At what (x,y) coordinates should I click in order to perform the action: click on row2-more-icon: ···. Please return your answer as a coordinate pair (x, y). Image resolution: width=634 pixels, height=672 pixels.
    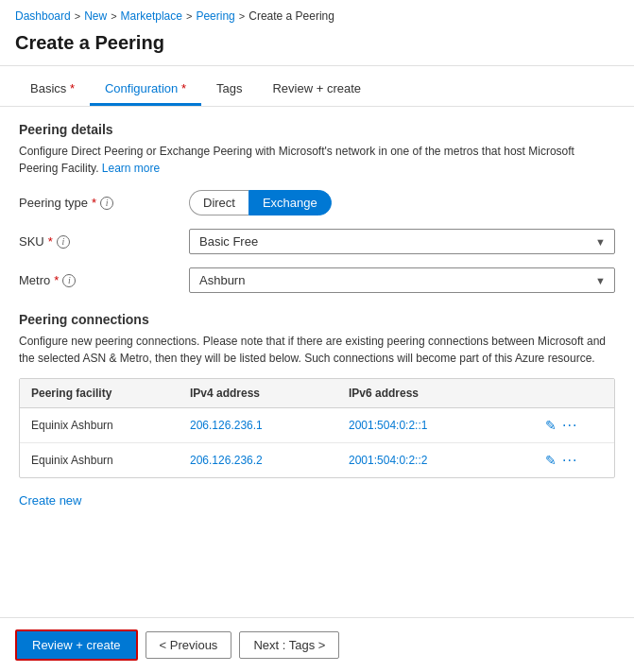
    Looking at the image, I should click on (570, 460).